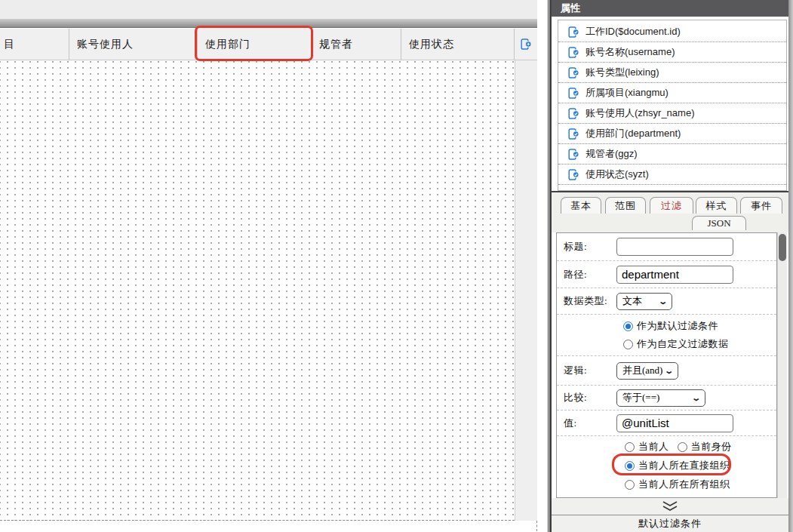 The image size is (793, 532). Describe the element at coordinates (782, 248) in the screenshot. I see `scrollbar-thumb` at that location.